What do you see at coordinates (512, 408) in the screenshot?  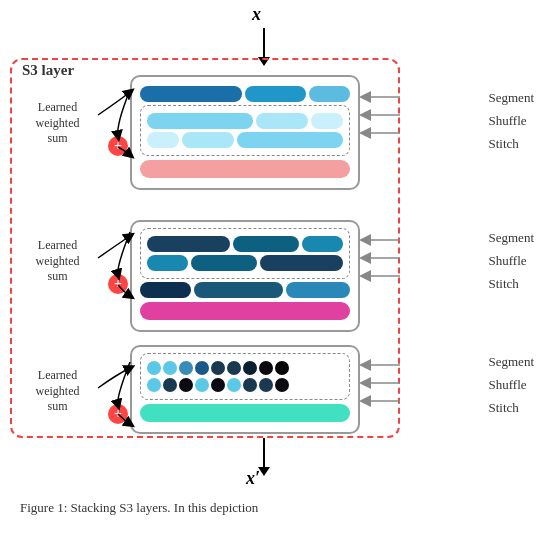 I see `stitch-label-3: Stitch` at bounding box center [512, 408].